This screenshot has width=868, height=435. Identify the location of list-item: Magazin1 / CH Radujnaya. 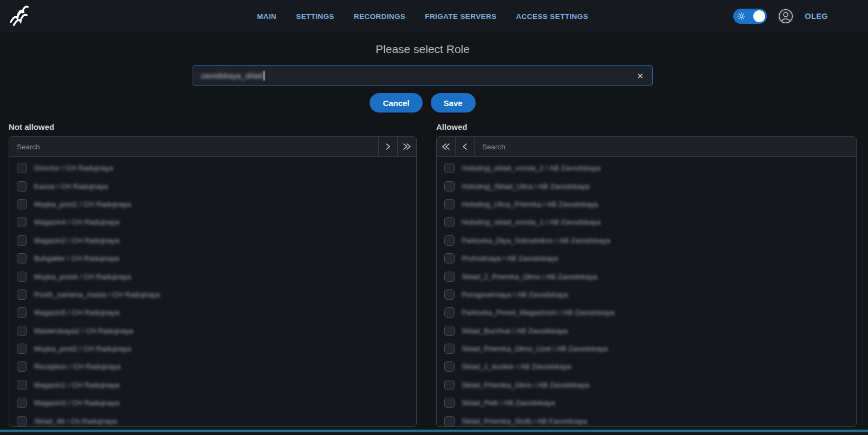
(213, 385).